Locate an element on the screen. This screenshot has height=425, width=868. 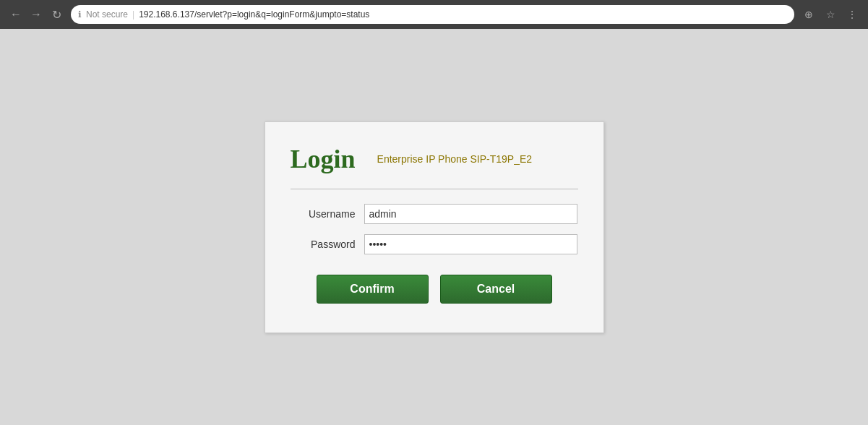
security-icon: ℹ is located at coordinates (80, 14).